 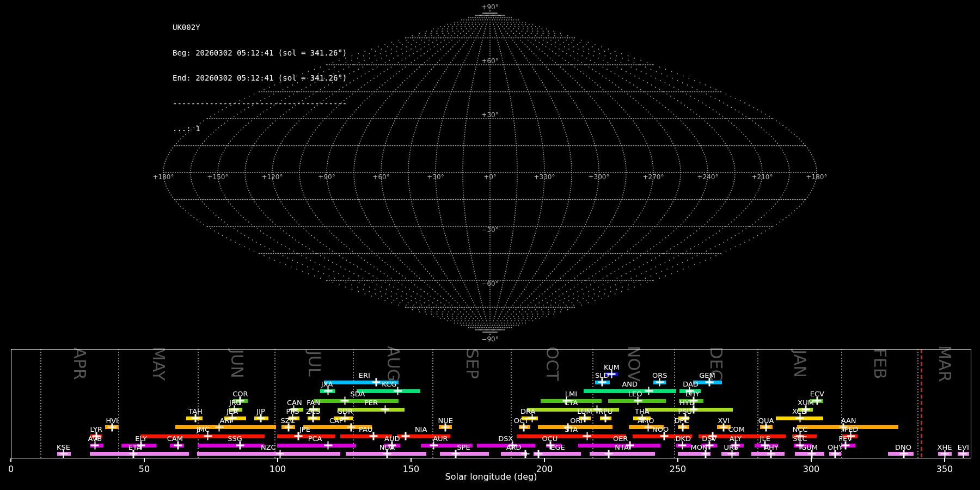 What do you see at coordinates (799, 364) in the screenshot?
I see `month-label-jan: JAN` at bounding box center [799, 364].